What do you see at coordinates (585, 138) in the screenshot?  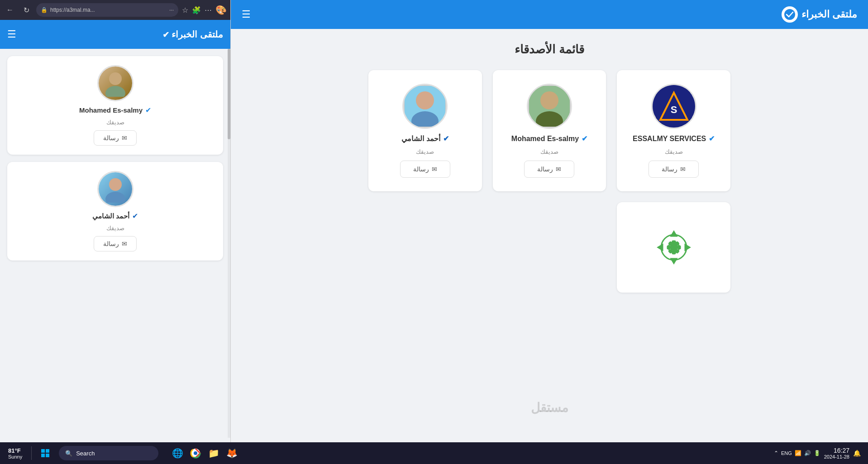 I see `main-verified-2: ✔` at bounding box center [585, 138].